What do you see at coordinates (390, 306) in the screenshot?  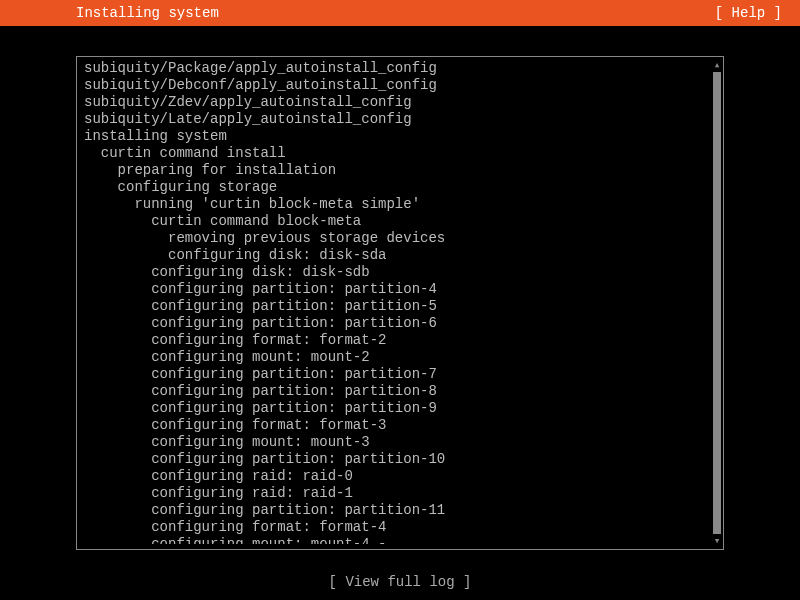 I see `log-line: configuring partition: partition-5` at bounding box center [390, 306].